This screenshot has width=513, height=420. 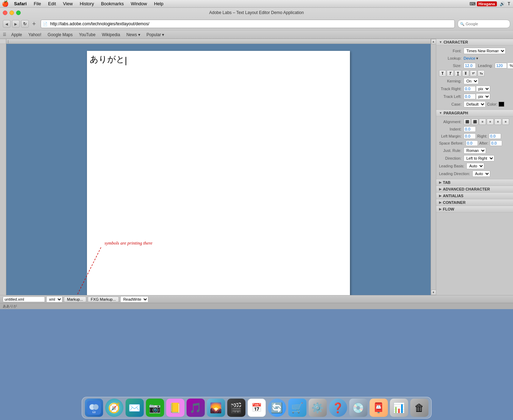 What do you see at coordinates (277, 408) in the screenshot?
I see `dock-sync: 🔄` at bounding box center [277, 408].